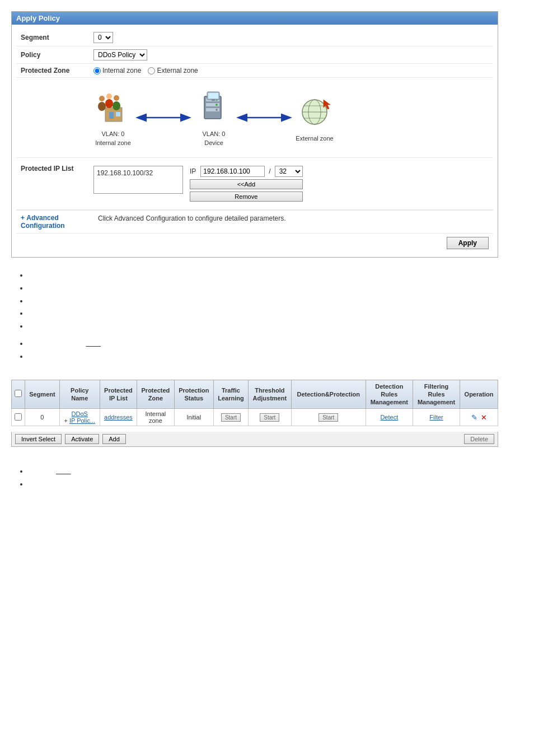 This screenshot has width=534, height=756. I want to click on internal-zone-radio-label: Internal zone, so click(118, 71).